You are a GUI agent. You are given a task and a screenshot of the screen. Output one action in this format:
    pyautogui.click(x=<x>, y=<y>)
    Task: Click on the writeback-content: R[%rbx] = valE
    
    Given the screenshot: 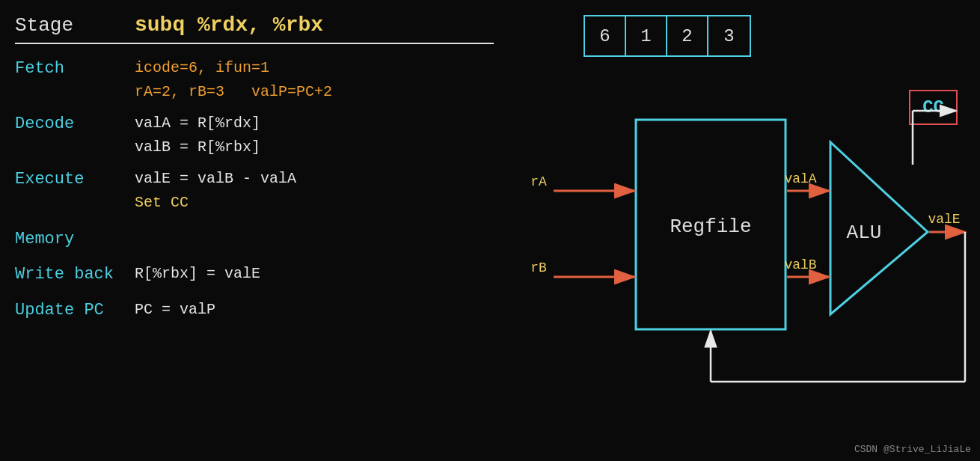 What is the action you would take?
    pyautogui.click(x=197, y=274)
    